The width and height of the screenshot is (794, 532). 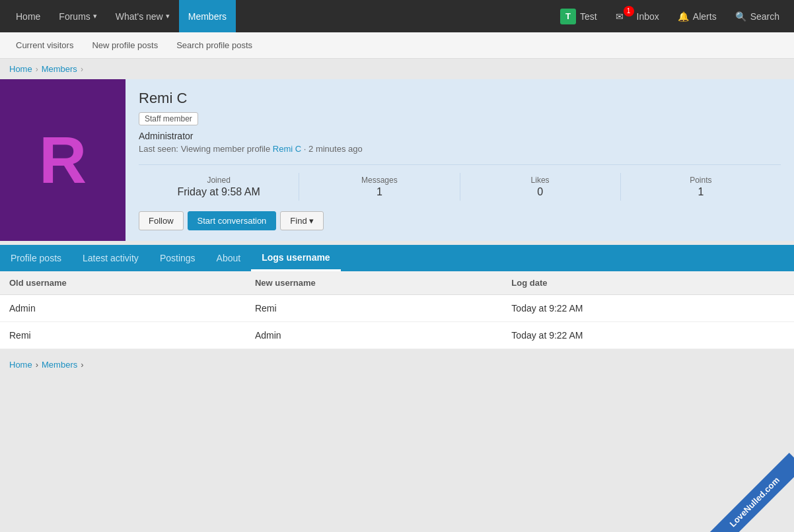 I want to click on stat-likes: Likes 0, so click(x=540, y=187).